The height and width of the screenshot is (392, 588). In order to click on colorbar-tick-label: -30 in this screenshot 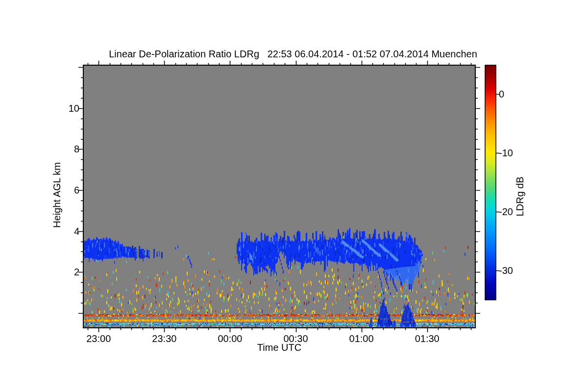, I will do `click(514, 270)`.